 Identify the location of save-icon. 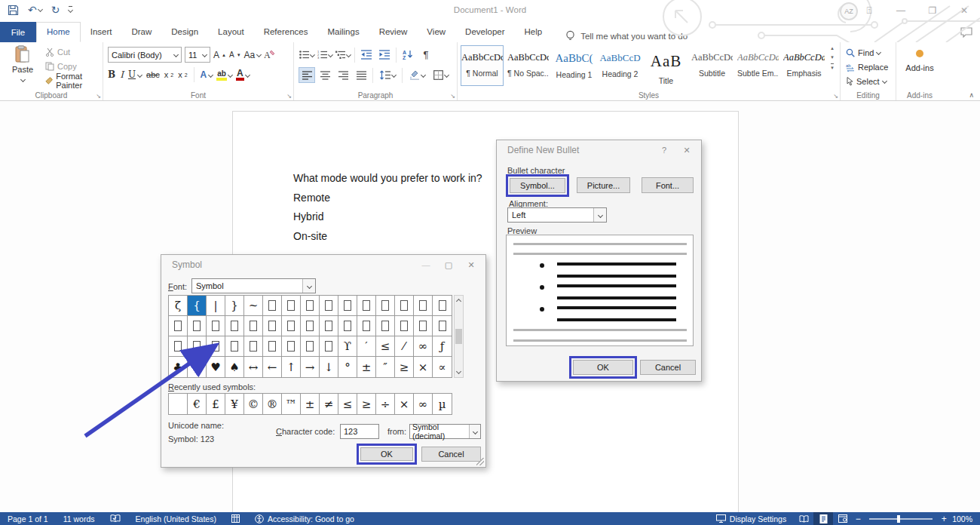
(14, 11).